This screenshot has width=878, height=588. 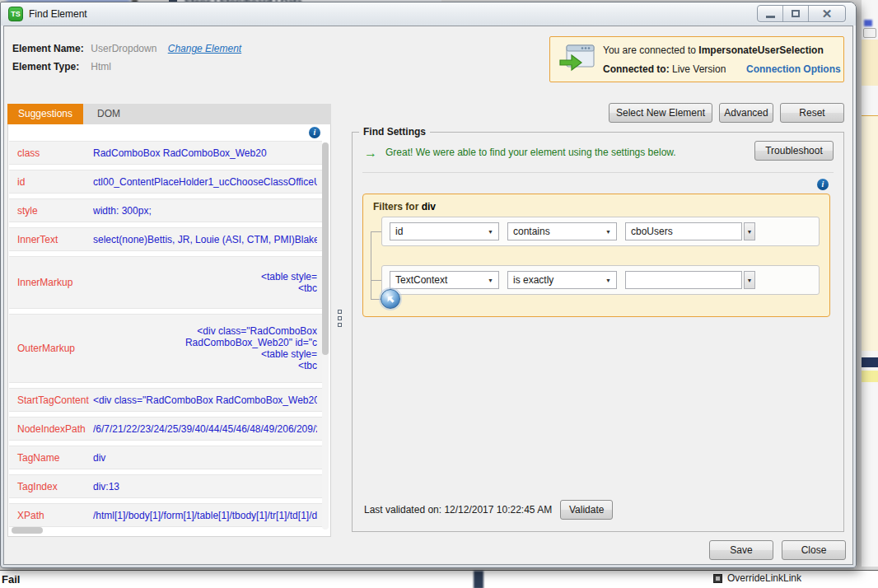 What do you see at coordinates (390, 300) in the screenshot?
I see `add-filter-arrow-icon` at bounding box center [390, 300].